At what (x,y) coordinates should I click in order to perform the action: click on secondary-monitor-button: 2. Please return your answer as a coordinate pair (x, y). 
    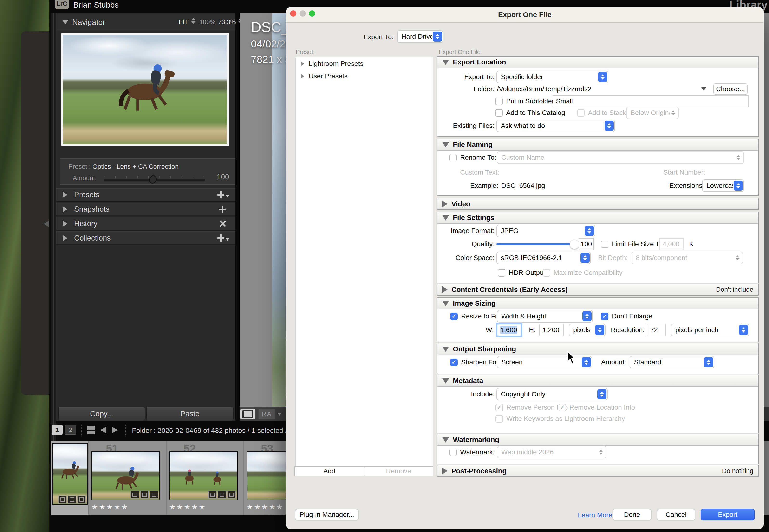
    Looking at the image, I should click on (71, 430).